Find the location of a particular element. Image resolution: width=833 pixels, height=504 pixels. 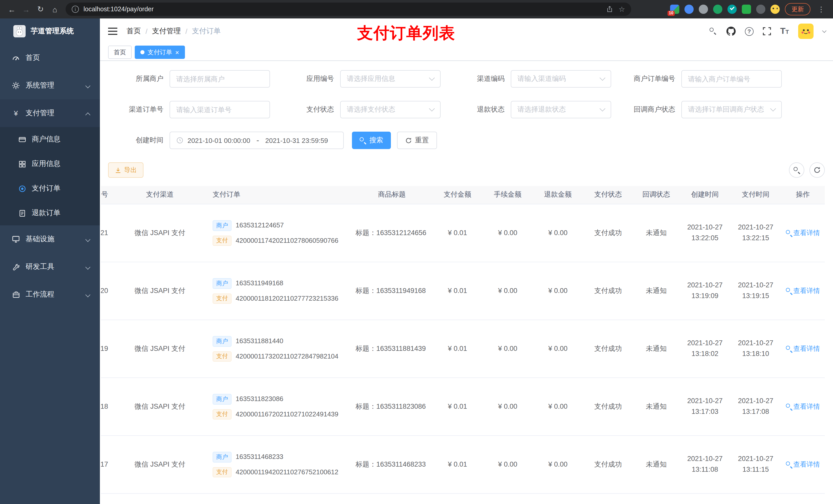

date-end-value: 2021-10-31 23:59:59 is located at coordinates (297, 141).